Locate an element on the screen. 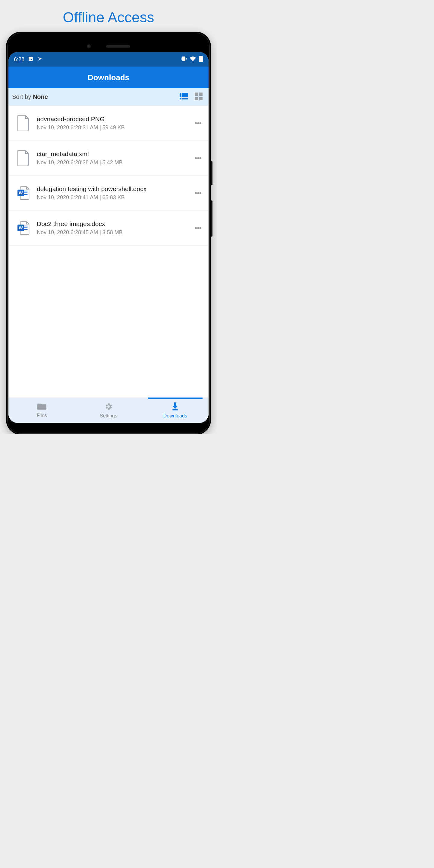 This screenshot has width=434, height=868. sort-value: None is located at coordinates (40, 97).